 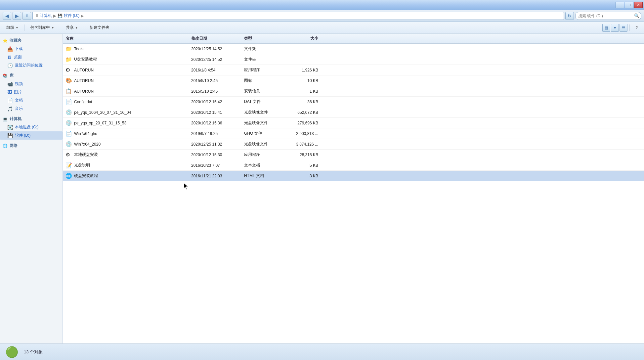 What do you see at coordinates (636, 28) in the screenshot?
I see `help-button: ?` at bounding box center [636, 28].